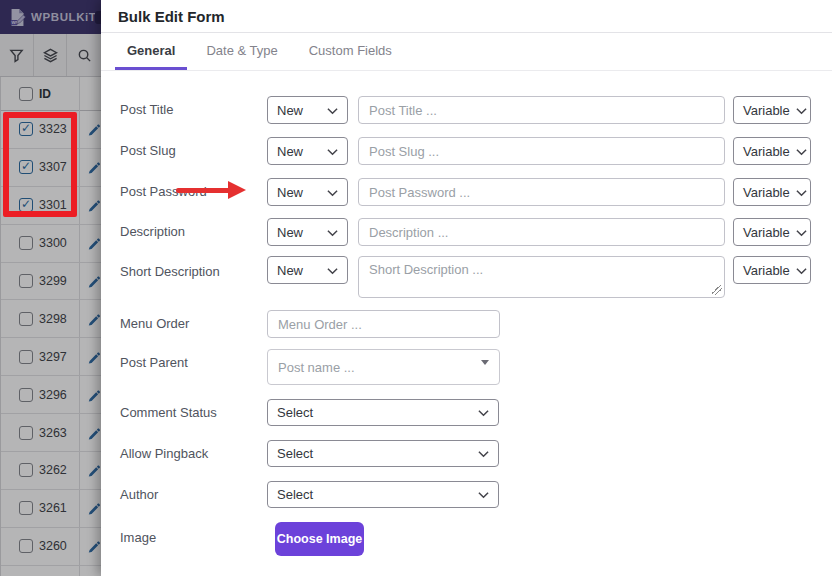 The width and height of the screenshot is (832, 576). I want to click on post-password-variable-select-value: Variable, so click(766, 192).